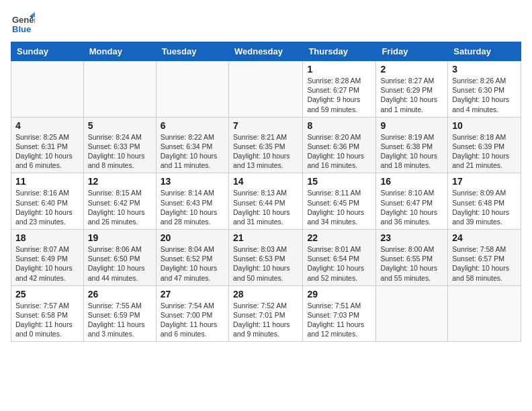 This screenshot has width=532, height=411. Describe the element at coordinates (412, 145) in the screenshot. I see `calendar-cell: 9Sunrise: 8:19 AMSunset: 6:38 PMDaylight…` at that location.